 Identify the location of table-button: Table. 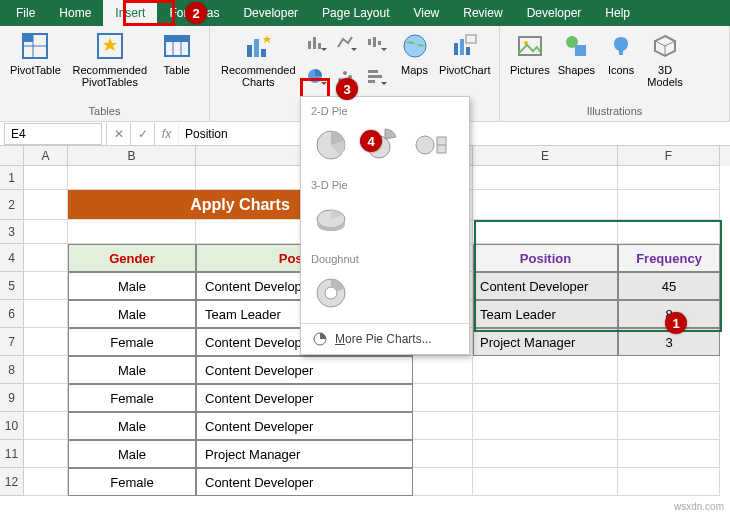
(177, 53).